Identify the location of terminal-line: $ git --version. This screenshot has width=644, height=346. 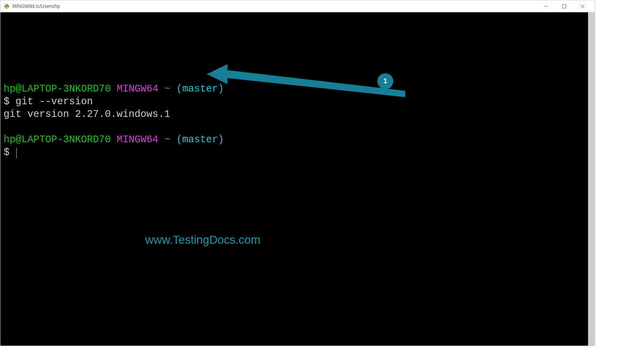
(294, 102).